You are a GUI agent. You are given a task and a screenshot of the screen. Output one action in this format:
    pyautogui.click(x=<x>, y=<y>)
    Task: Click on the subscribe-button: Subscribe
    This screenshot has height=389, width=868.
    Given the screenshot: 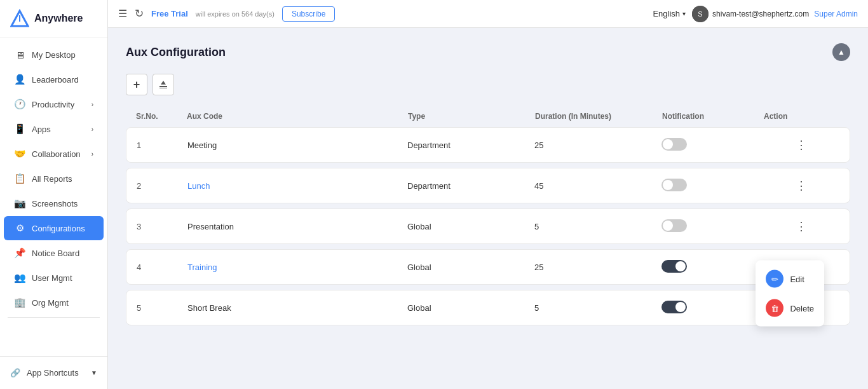 What is the action you would take?
    pyautogui.click(x=309, y=14)
    